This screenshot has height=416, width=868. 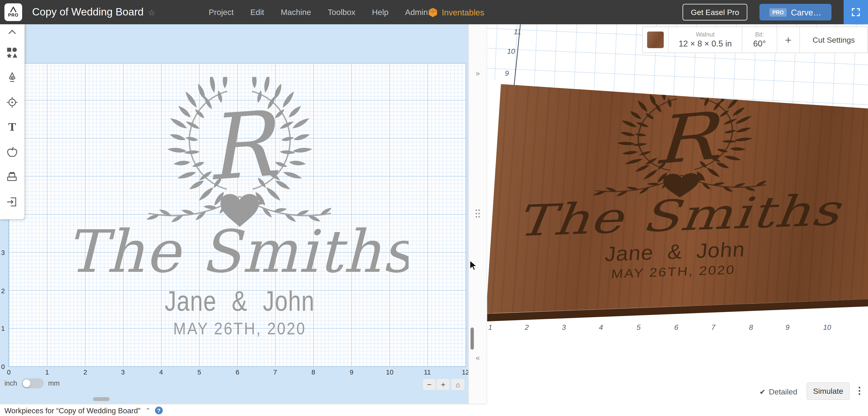 What do you see at coordinates (158, 410) in the screenshot?
I see `help-icon: ?` at bounding box center [158, 410].